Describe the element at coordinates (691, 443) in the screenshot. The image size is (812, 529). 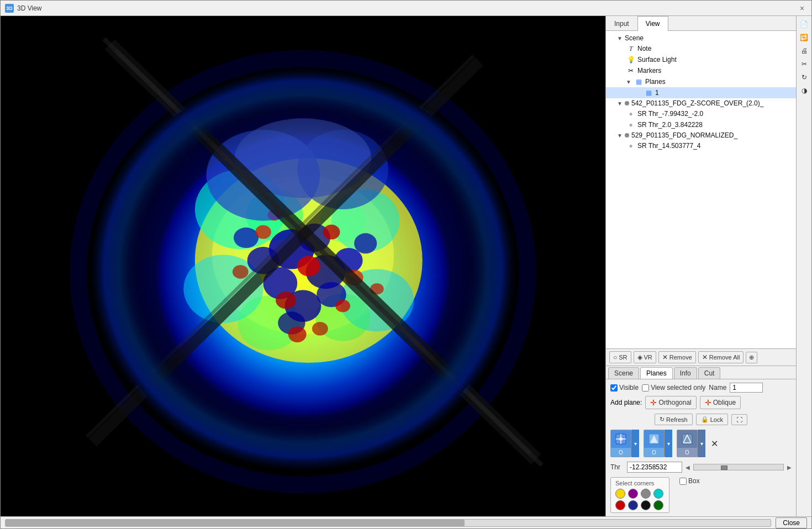
I see `ctrl-group-3: O ▾` at that location.